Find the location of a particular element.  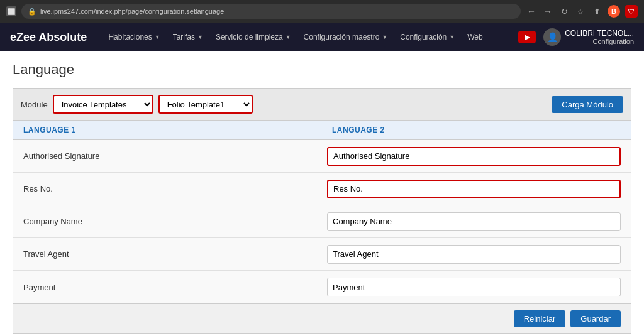

browser-url-bar: 🔒 live.ipms247.com/index.php/page/config… is located at coordinates (271, 11).